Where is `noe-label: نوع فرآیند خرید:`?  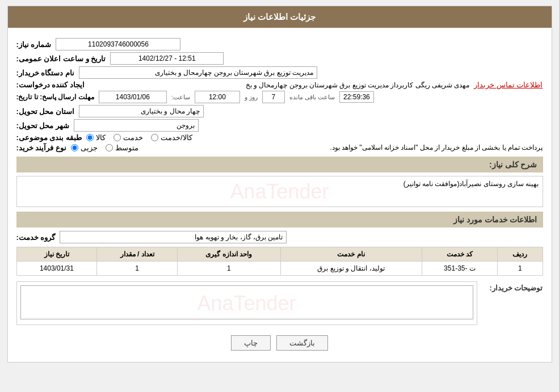 noe-label: نوع فرآیند خرید: is located at coordinates (42, 147).